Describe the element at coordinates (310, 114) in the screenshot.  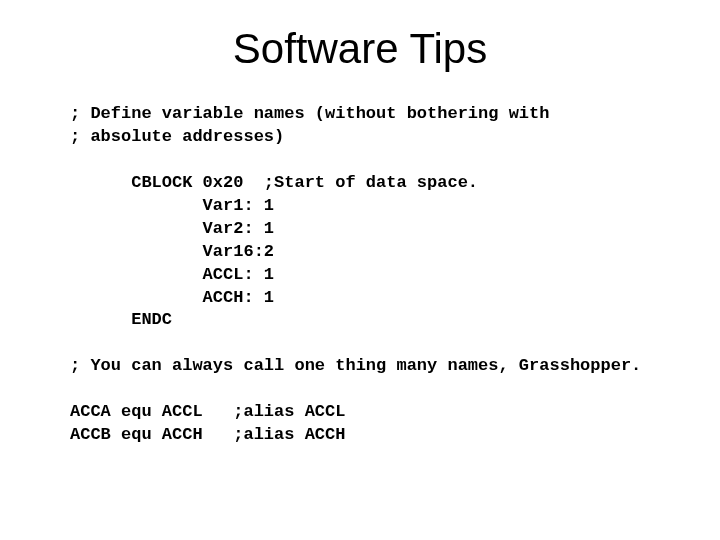
I see `code-line: ; Define variable names (without botheri…` at that location.